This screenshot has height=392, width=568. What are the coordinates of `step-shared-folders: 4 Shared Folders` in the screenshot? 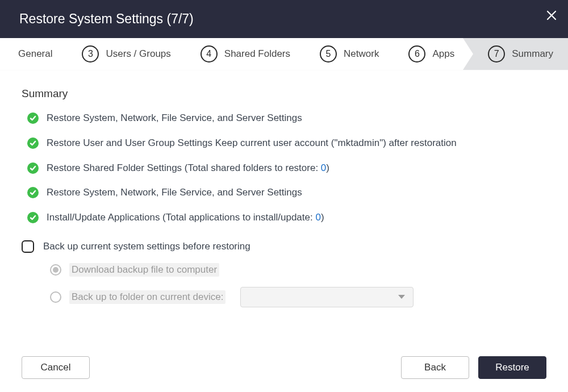 It's located at (245, 54).